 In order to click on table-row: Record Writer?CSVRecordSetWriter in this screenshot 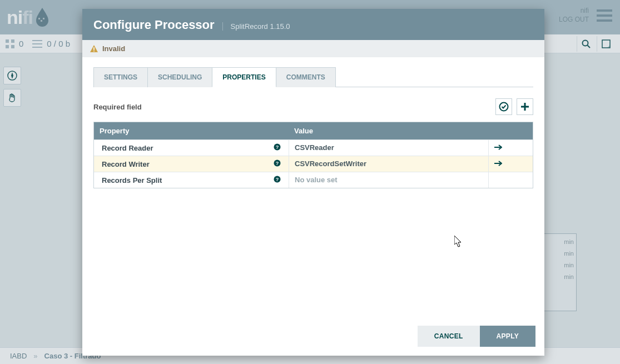, I will do `click(314, 163)`.